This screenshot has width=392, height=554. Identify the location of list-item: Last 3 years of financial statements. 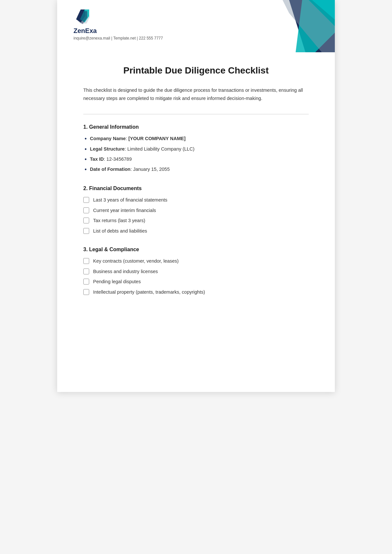
(196, 200).